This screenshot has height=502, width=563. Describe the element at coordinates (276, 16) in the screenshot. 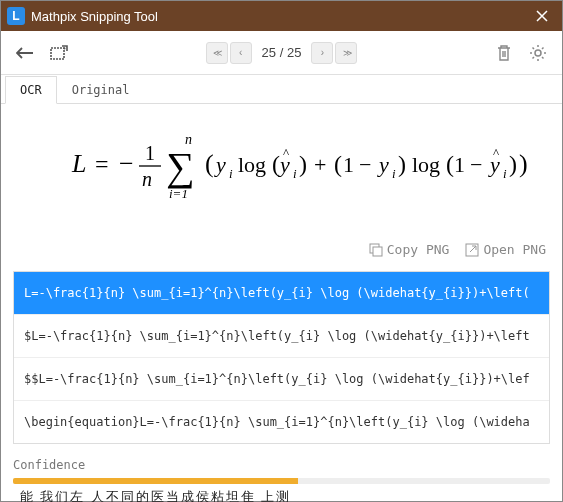

I see `window-title: Mathpix Snipping Tool` at that location.